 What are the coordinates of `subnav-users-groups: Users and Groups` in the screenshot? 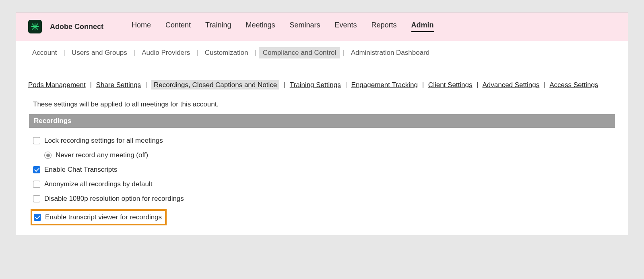 It's located at (99, 53).